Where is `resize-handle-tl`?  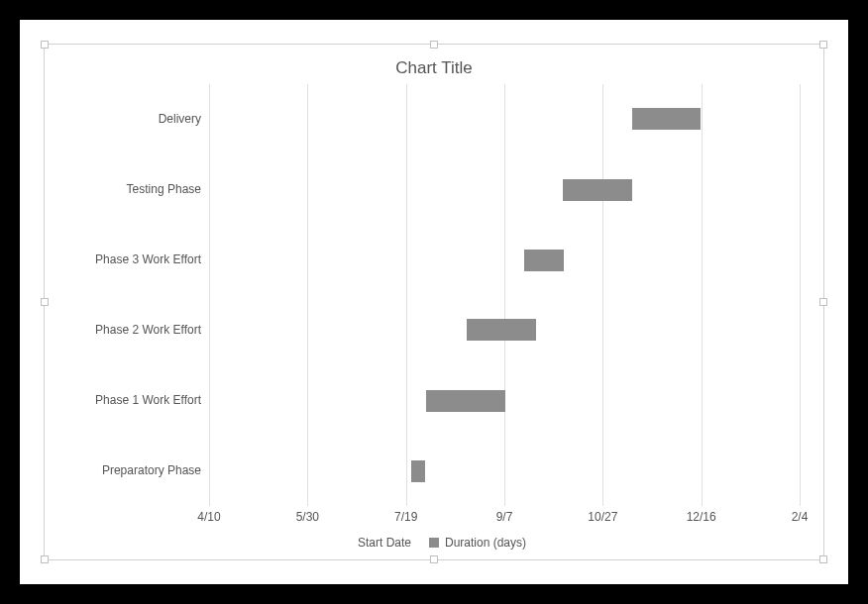 resize-handle-tl is located at coordinates (45, 45).